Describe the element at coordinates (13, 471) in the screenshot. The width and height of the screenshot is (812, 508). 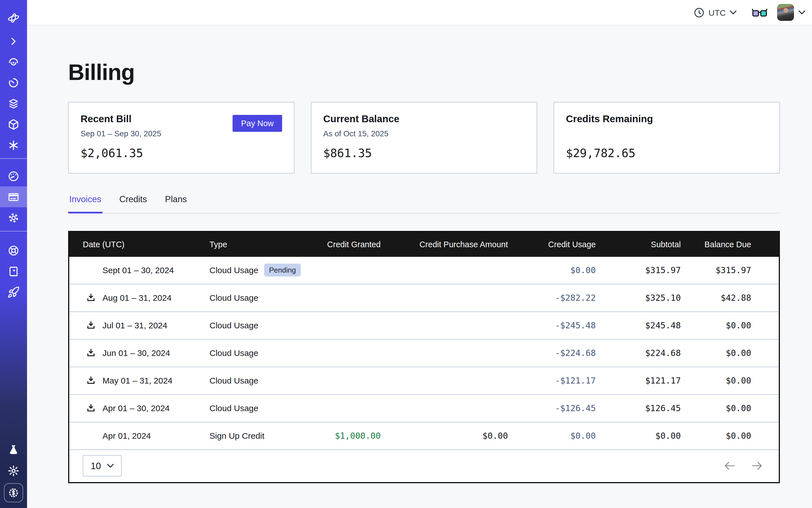
I see `theme-toggle` at that location.